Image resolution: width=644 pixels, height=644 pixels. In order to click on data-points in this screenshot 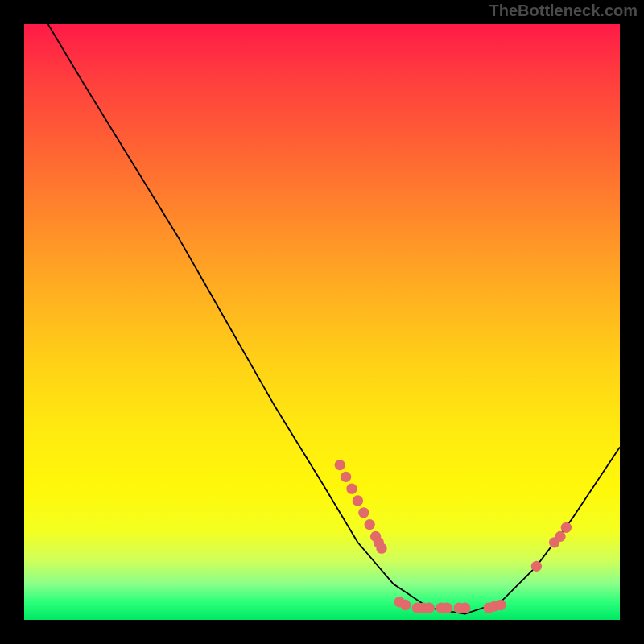, I will do `click(454, 536)`.